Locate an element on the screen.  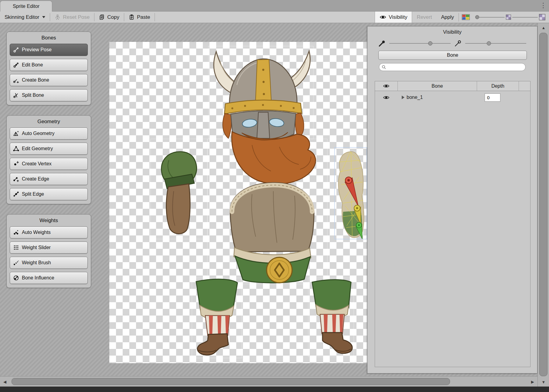
tool-label: Create Bone is located at coordinates (36, 80).